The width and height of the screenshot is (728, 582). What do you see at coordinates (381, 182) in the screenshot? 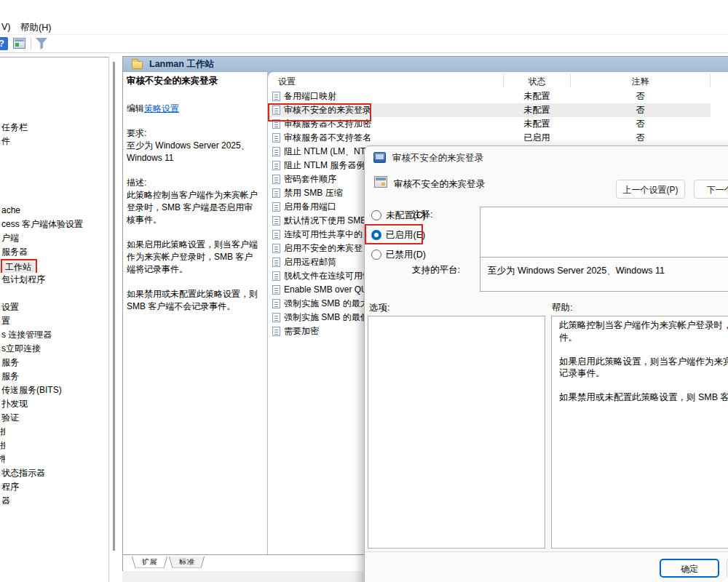
I see `policy-setting-icon` at bounding box center [381, 182].